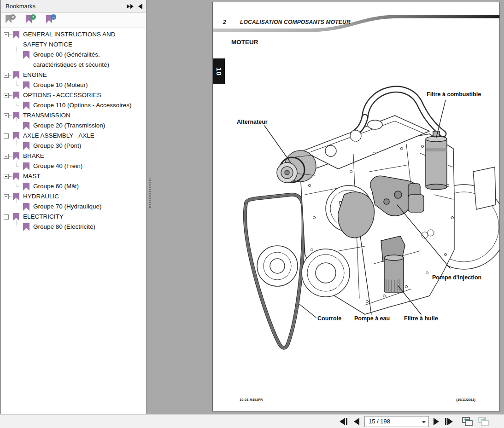 The width and height of the screenshot is (504, 428). What do you see at coordinates (61, 85) in the screenshot?
I see `bookmark-label: Groupe 10 (Moteur)` at bounding box center [61, 85].